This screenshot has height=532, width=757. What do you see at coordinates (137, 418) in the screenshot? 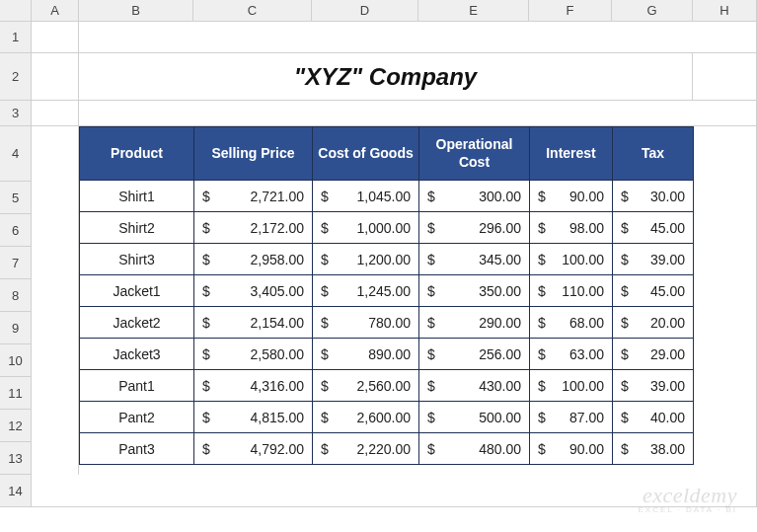
I see `cell-product: Pant2` at bounding box center [137, 418].